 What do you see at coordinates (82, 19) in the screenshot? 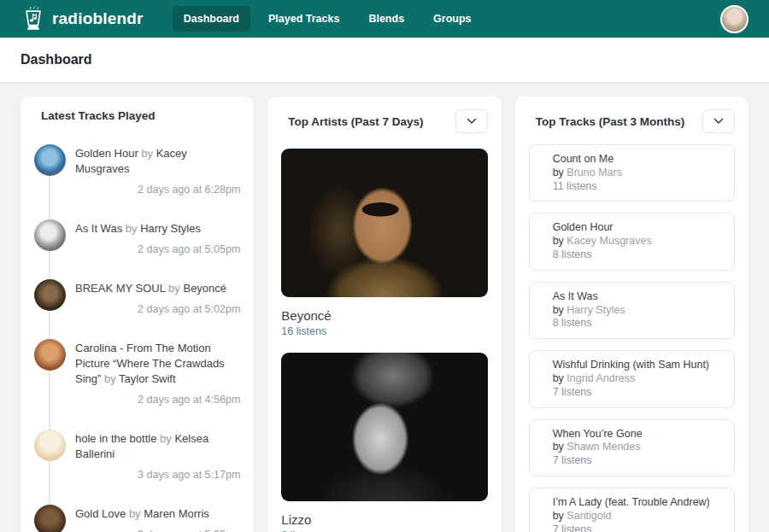
I see `brand-home-link: radioblendr` at bounding box center [82, 19].